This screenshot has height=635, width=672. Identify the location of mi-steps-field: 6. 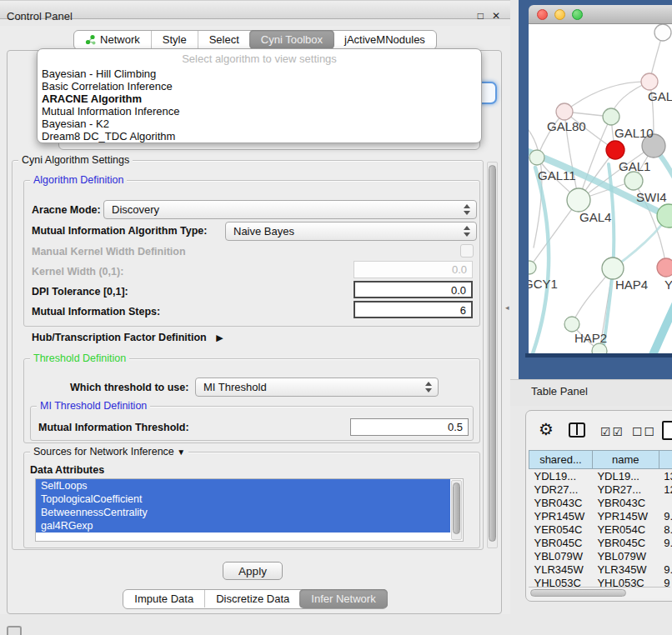
(414, 310).